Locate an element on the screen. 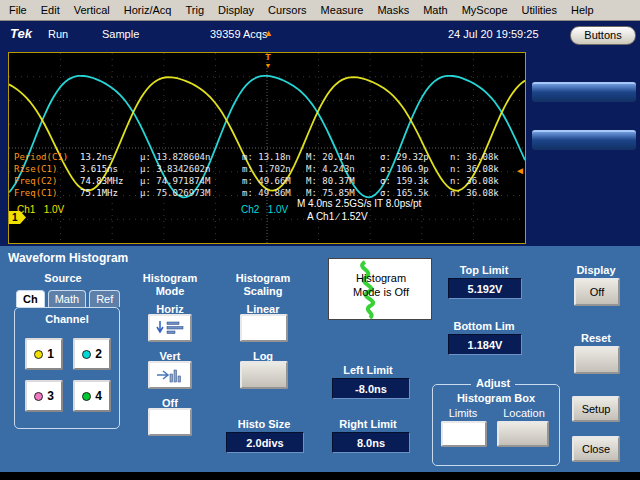 The width and height of the screenshot is (640, 480). measurement-value: 3.615ns is located at coordinates (110, 169).